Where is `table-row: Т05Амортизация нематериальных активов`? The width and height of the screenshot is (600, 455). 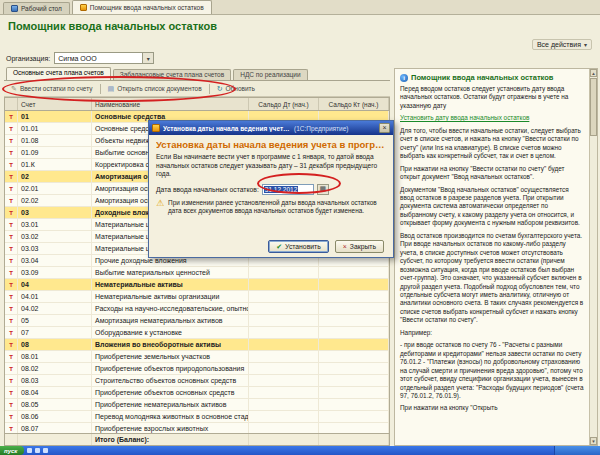
table-row: Т05Амортизация нематериальных активов is located at coordinates (197, 321).